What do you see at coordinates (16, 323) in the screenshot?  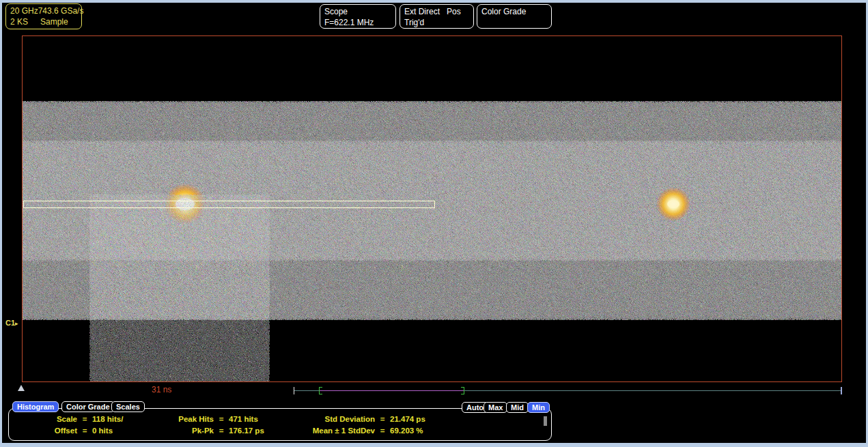 I see `channel-marker-icon: ▸` at bounding box center [16, 323].